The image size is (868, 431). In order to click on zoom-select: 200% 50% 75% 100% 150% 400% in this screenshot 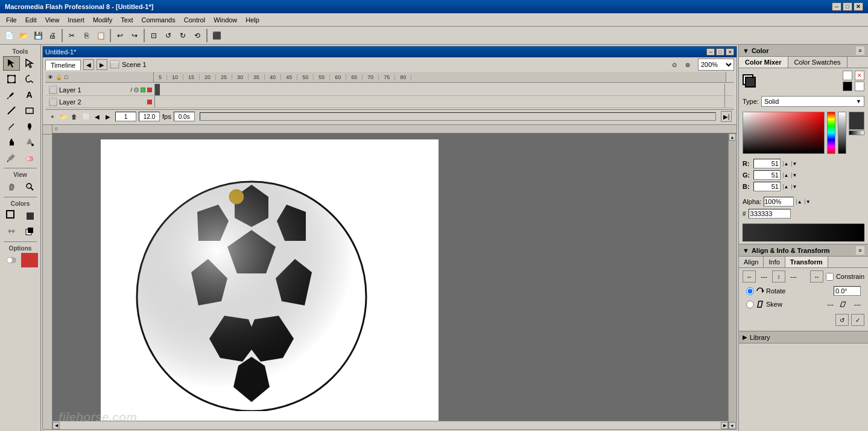, I will do `click(716, 65)`.